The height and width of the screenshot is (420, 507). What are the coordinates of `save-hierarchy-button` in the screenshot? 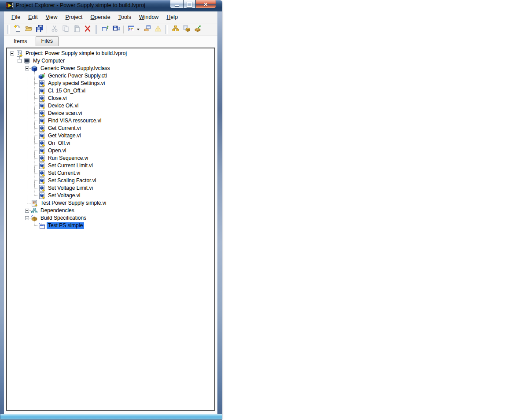 It's located at (116, 30).